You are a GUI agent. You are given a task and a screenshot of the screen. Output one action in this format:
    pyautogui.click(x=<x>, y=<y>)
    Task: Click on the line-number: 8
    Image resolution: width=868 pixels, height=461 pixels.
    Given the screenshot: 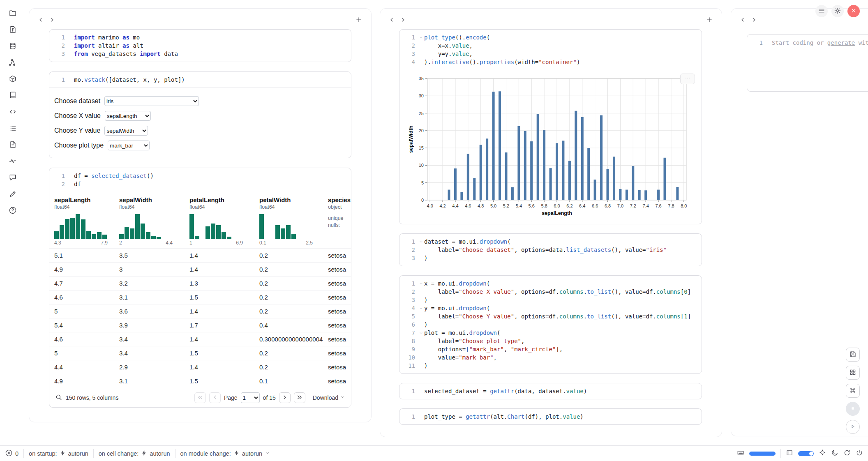 What is the action you would take?
    pyautogui.click(x=410, y=341)
    